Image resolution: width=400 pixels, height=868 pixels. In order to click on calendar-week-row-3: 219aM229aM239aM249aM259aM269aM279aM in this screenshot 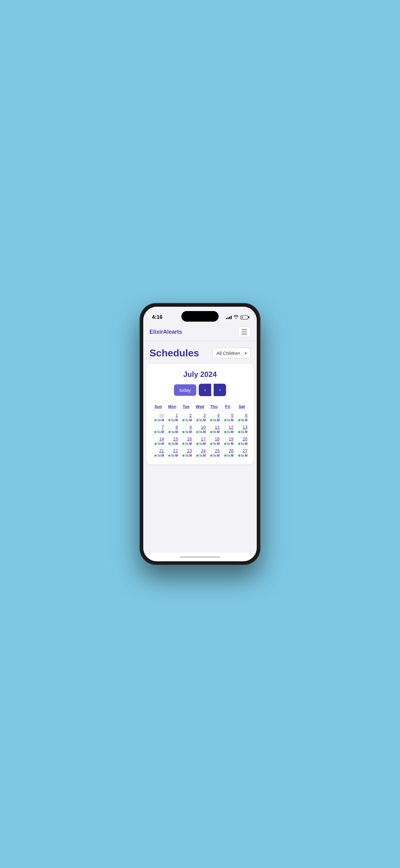, I will do `click(200, 452)`.